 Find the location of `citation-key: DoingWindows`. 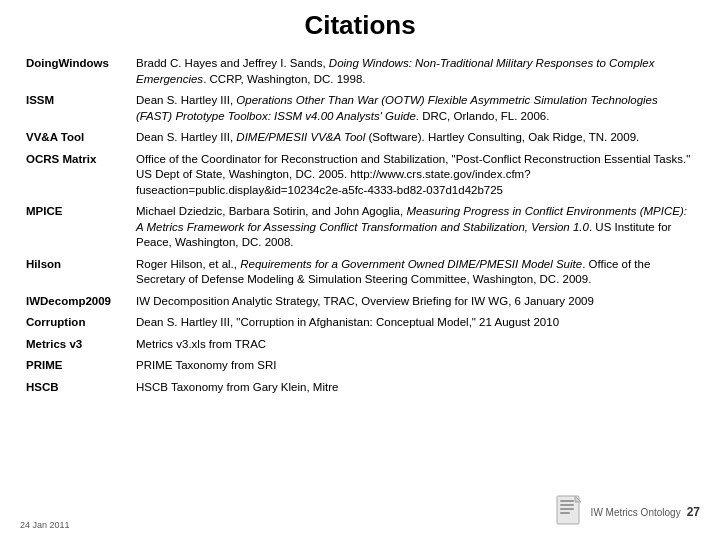

citation-key: DoingWindows is located at coordinates (75, 72).